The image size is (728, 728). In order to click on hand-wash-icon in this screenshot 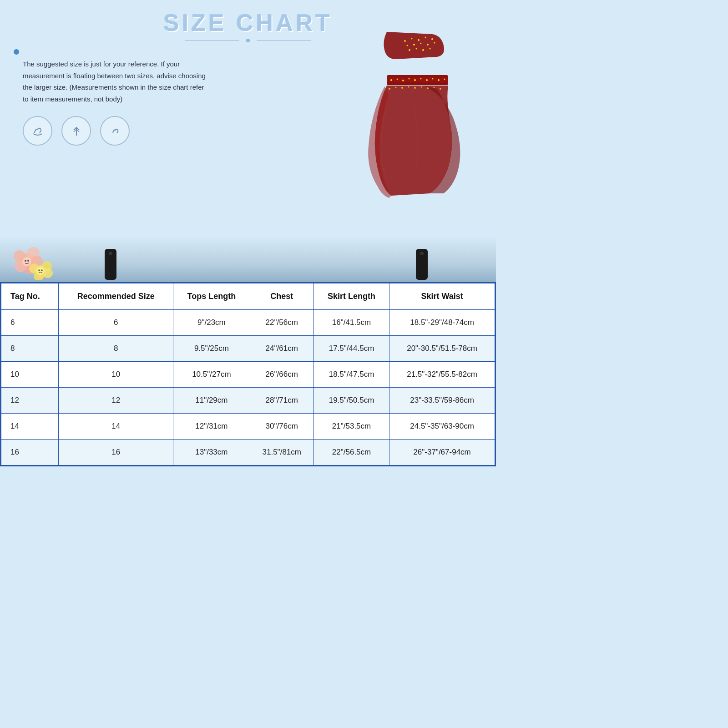, I will do `click(37, 131)`.